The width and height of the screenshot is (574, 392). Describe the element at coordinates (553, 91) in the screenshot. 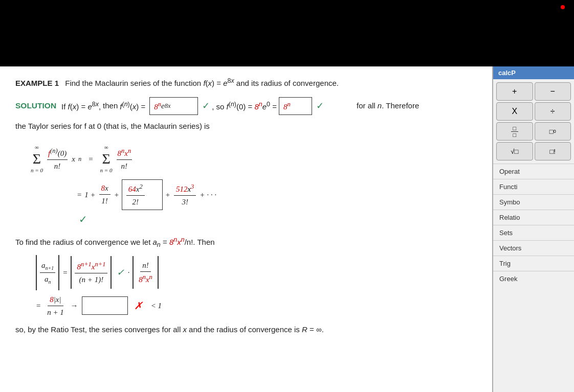

I see `minus-button: −` at that location.